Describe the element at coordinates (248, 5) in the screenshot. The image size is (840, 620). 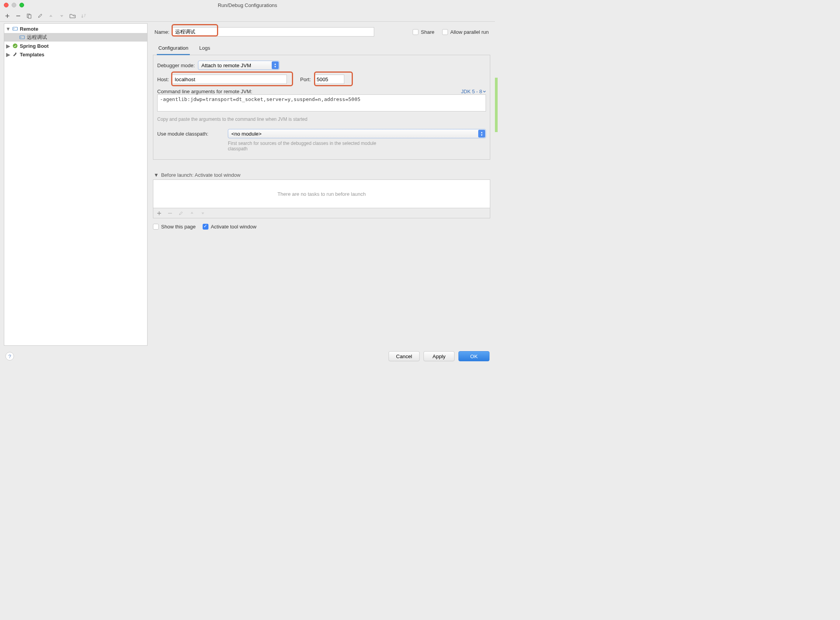
I see `titlebar: Run/Debug Configurations` at that location.